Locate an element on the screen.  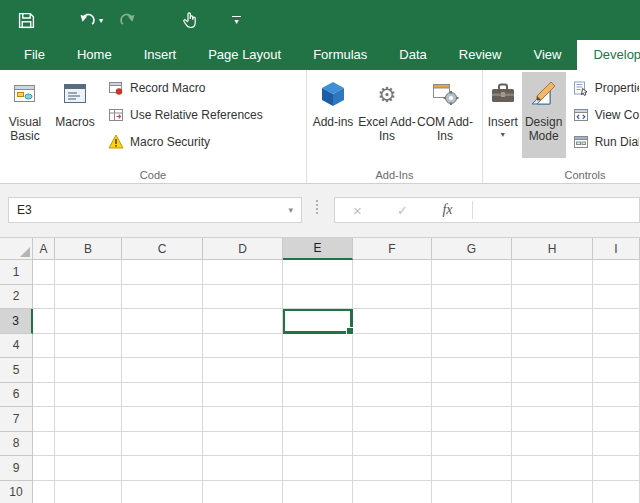
cell-A2 is located at coordinates (44, 298).